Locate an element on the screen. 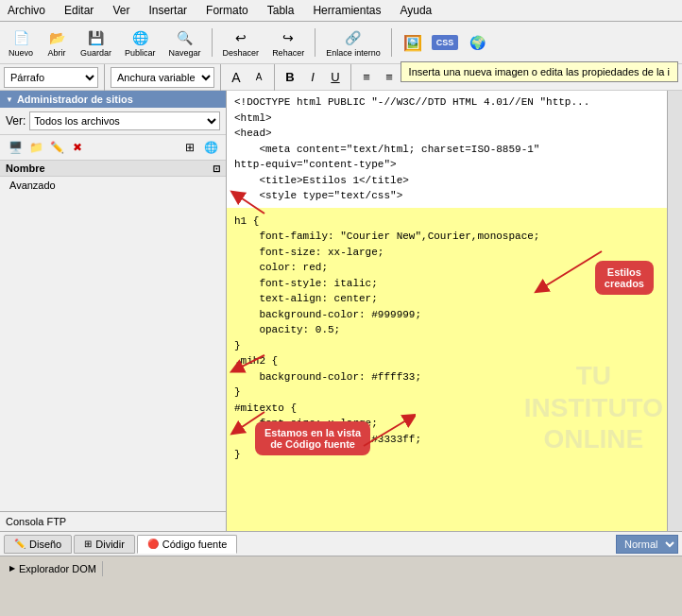 This screenshot has height=616, width=682. source-tab: 🔴 Código fuente is located at coordinates (187, 544).